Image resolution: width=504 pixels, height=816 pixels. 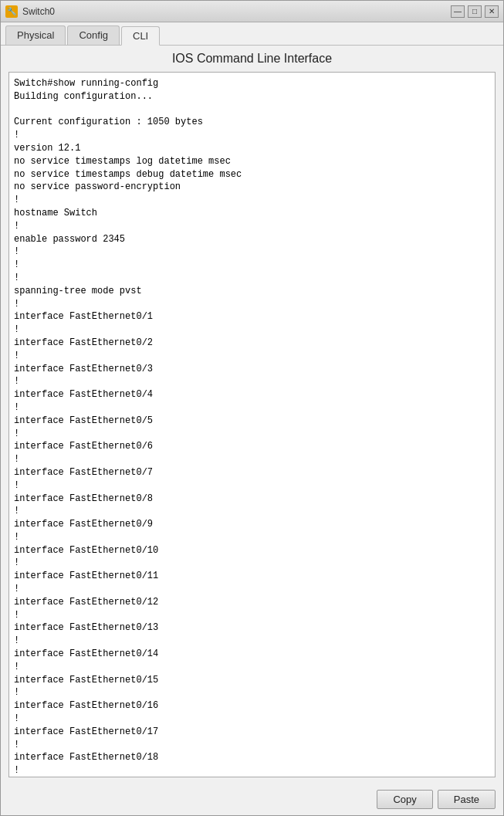 What do you see at coordinates (252, 12) in the screenshot?
I see `title-bar: 🔧 Switch0 — □ ✕` at bounding box center [252, 12].